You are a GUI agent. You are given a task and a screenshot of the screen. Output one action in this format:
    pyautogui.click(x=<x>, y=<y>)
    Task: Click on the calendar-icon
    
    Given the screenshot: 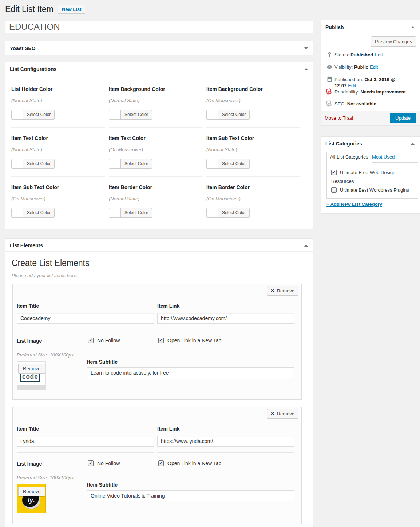 What is the action you would take?
    pyautogui.click(x=330, y=79)
    